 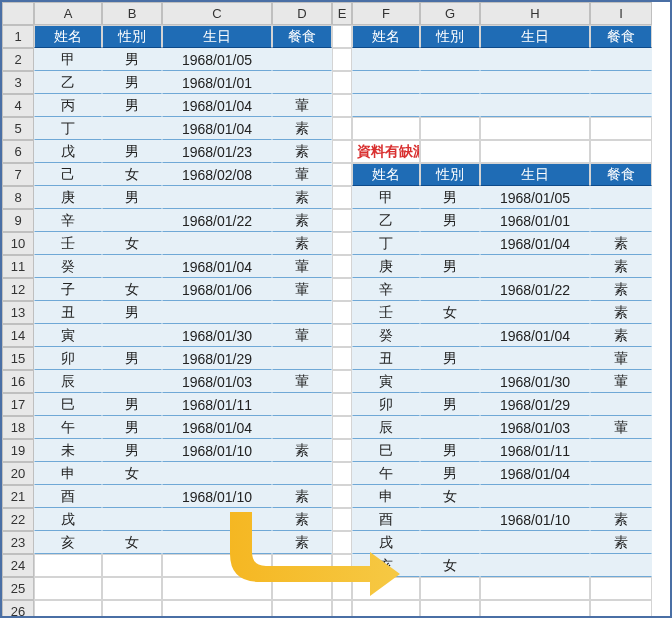 I want to click on data-cell: 1968/01/03, so click(x=217, y=382).